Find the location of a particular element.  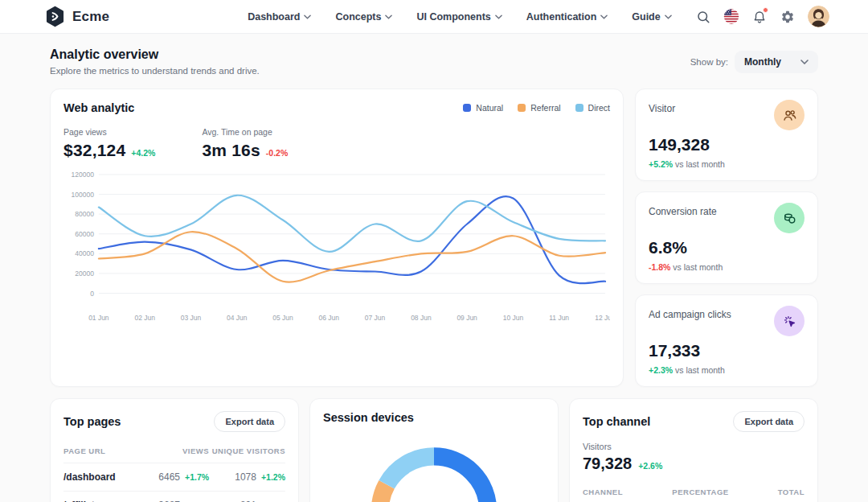

conversion-title: Conversion rate is located at coordinates (683, 210).